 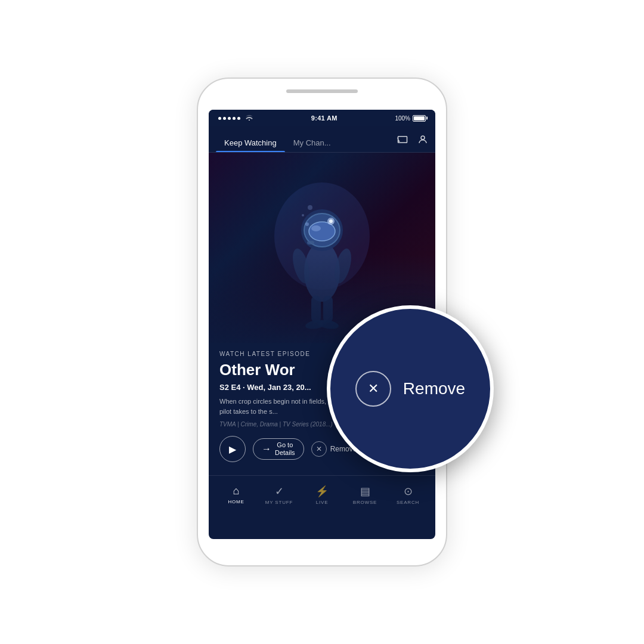 What do you see at coordinates (285, 449) in the screenshot?
I see `goto-label: Go to Details` at bounding box center [285, 449].